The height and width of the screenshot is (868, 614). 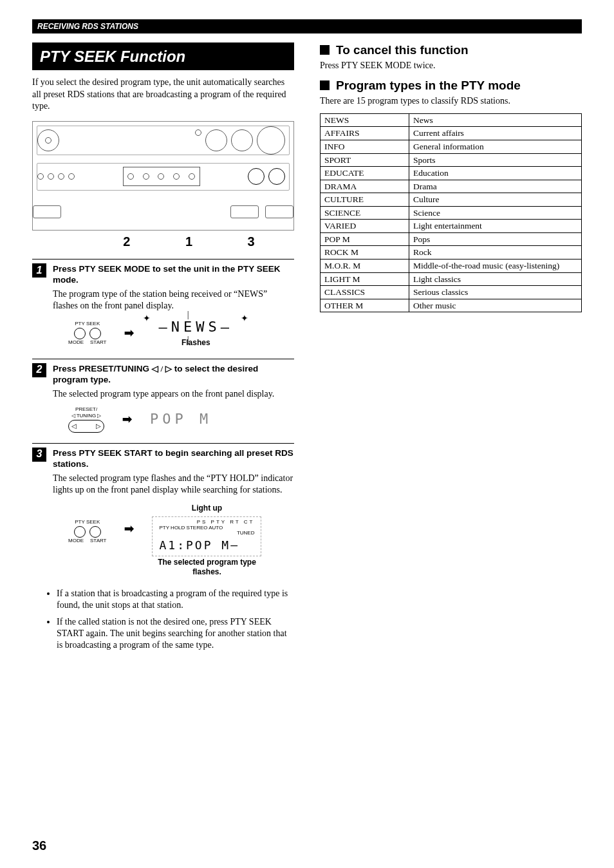 I want to click on header-section-label: RECEIVING RDS STATIONS, so click(x=88, y=26).